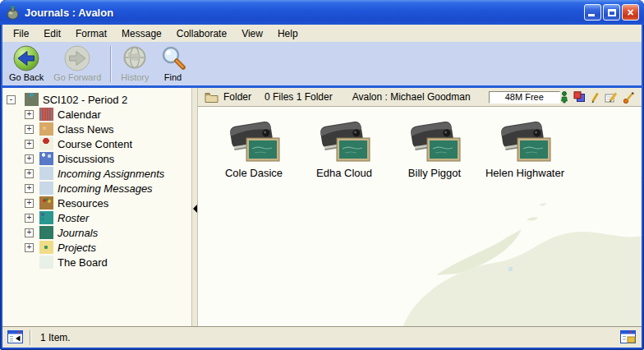 The image size is (644, 350). What do you see at coordinates (173, 63) in the screenshot?
I see `find-button: Find` at bounding box center [173, 63].